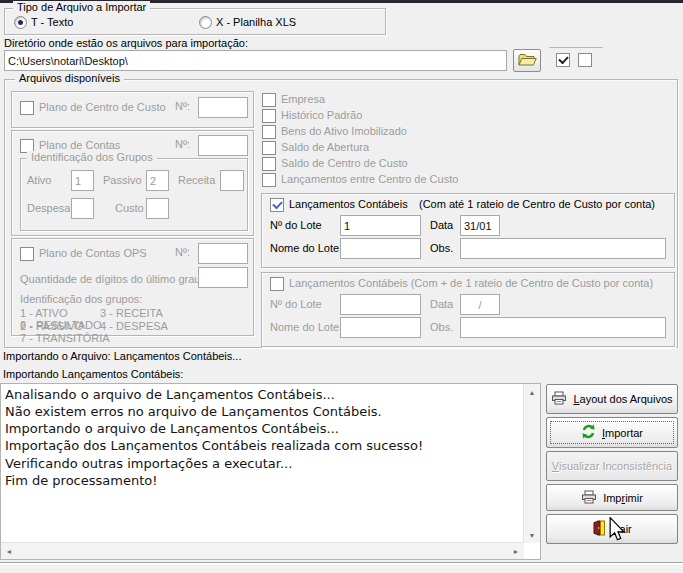  I want to click on refresh-icon, so click(588, 432).